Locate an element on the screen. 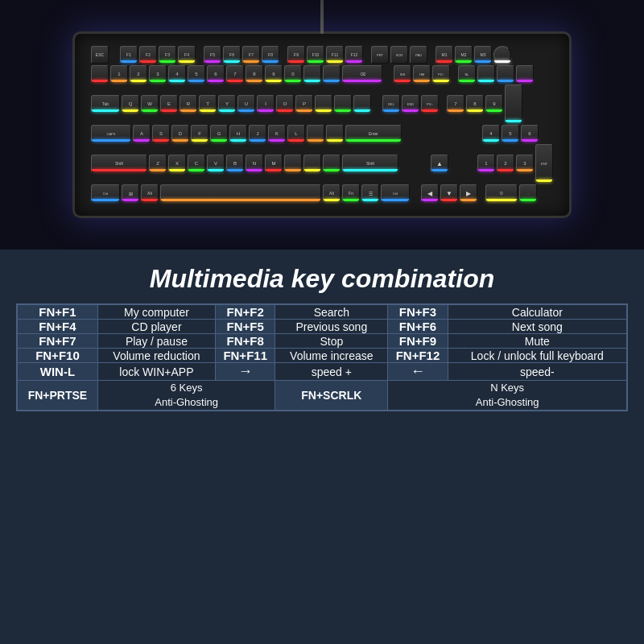 The image size is (644, 644). key-f7: F7 is located at coordinates (251, 55).